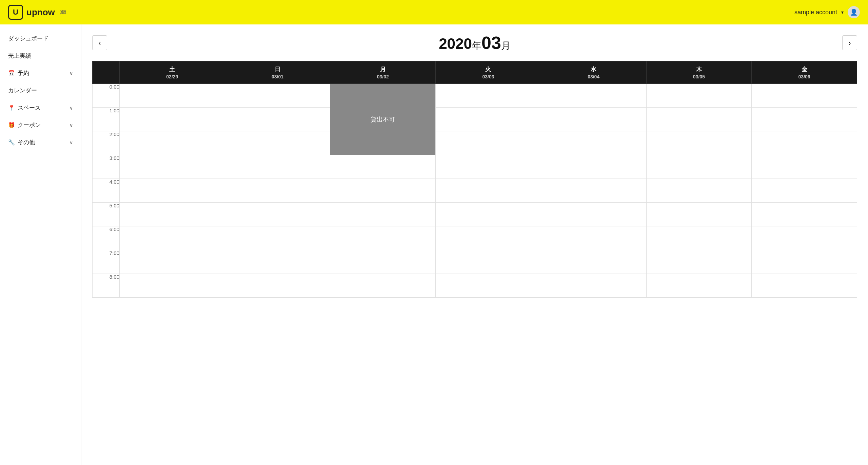 This screenshot has height=465, width=868. Describe the element at coordinates (26, 143) in the screenshot. I see `sidebar-label-other: その他` at that location.